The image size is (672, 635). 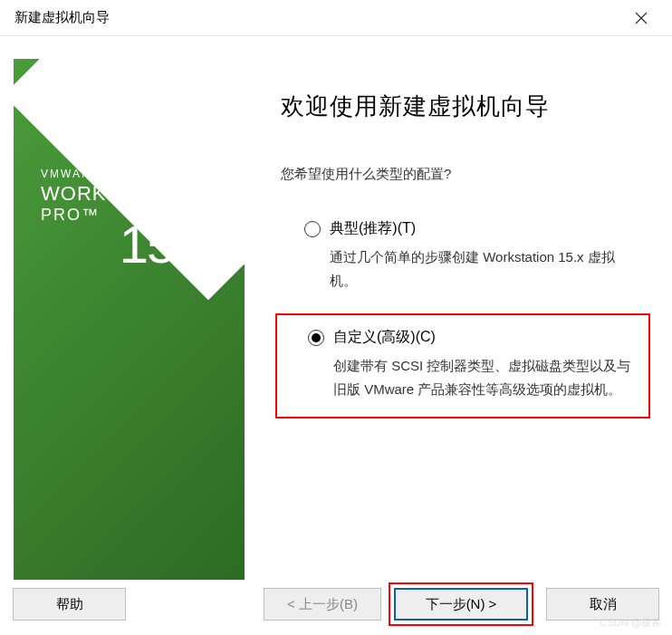 I want to click on help-button: 帮助, so click(x=69, y=604).